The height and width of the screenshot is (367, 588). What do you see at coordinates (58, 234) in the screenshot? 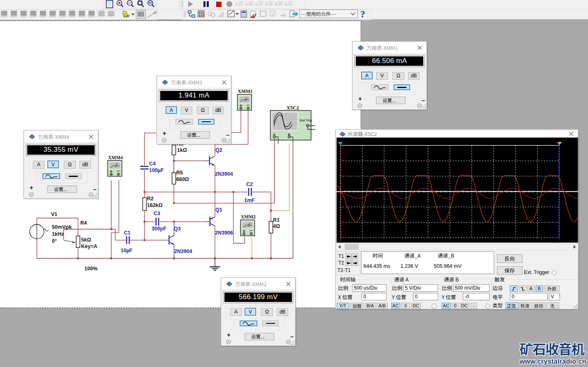
I see `svg-text: 1kHz` at bounding box center [58, 234].